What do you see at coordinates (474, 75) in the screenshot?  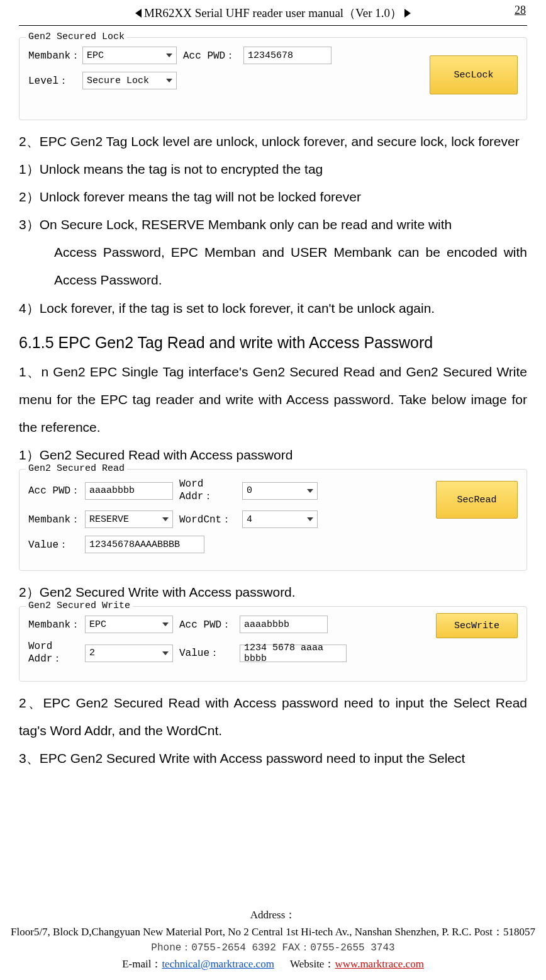 I see `seclock-button: SecLock` at bounding box center [474, 75].